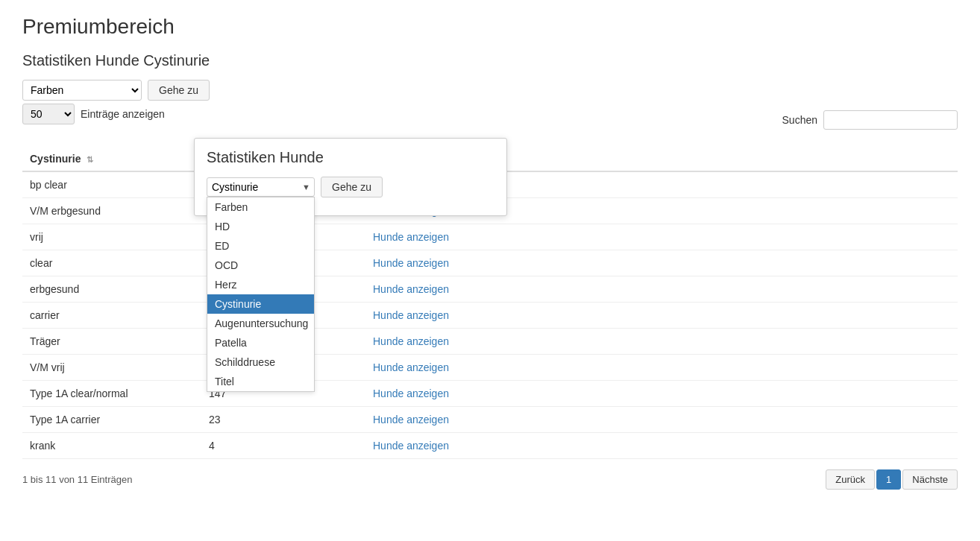 The width and height of the screenshot is (980, 541). What do you see at coordinates (490, 480) in the screenshot?
I see `pagination-row: 1 bis 11 von 11 Einträgen Zurück 1 Nächs…` at bounding box center [490, 480].